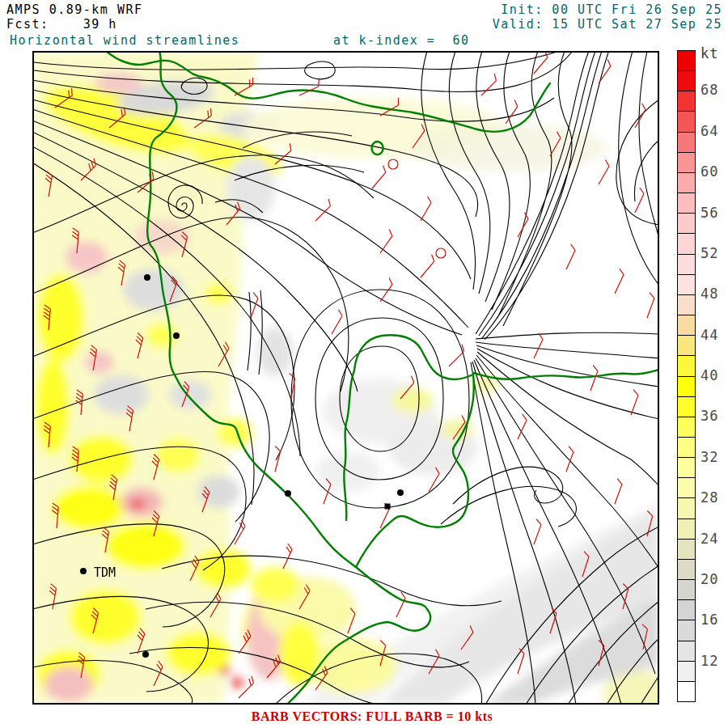 This screenshot has height=728, width=728. What do you see at coordinates (125, 40) in the screenshot?
I see `field-title: Horizontal wind streamlines` at bounding box center [125, 40].